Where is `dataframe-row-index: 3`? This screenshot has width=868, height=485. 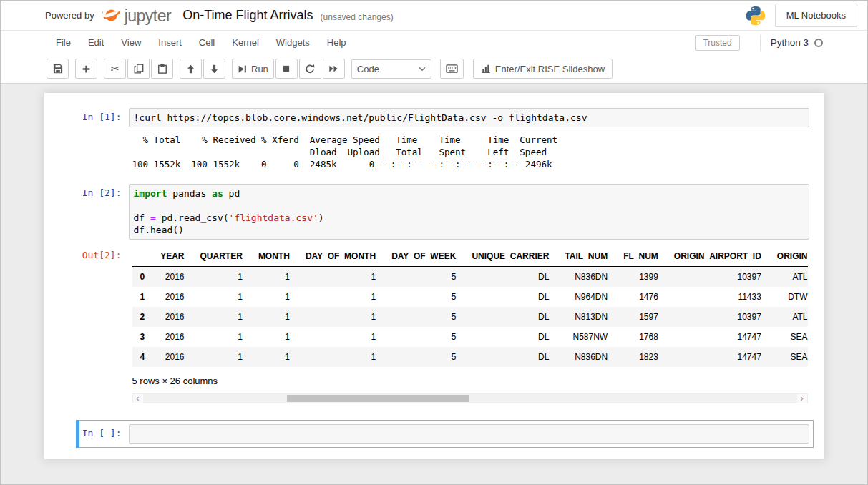 dataframe-row-index: 3 is located at coordinates (143, 337).